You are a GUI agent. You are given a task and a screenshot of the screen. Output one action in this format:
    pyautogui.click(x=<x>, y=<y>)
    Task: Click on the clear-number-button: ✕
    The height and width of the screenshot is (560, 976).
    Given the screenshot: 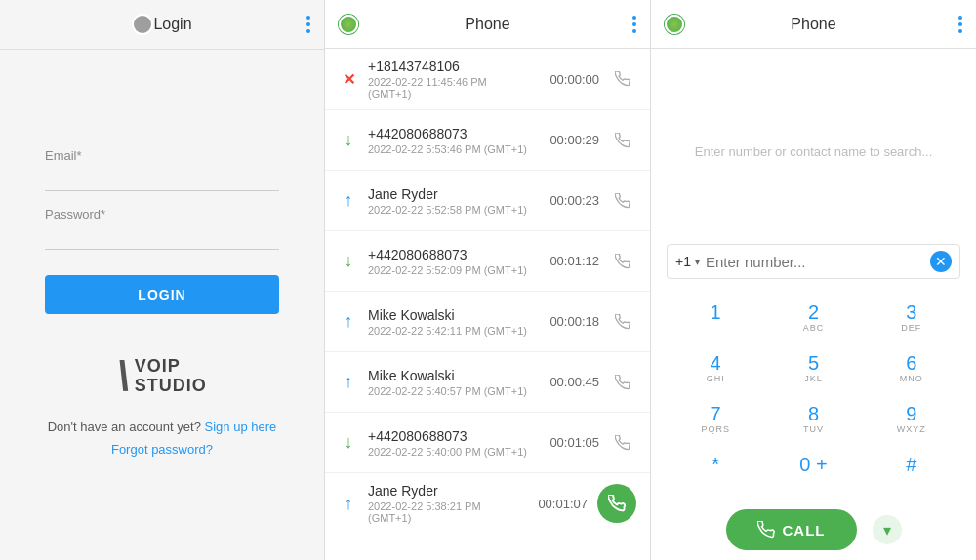 What is the action you would take?
    pyautogui.click(x=941, y=261)
    